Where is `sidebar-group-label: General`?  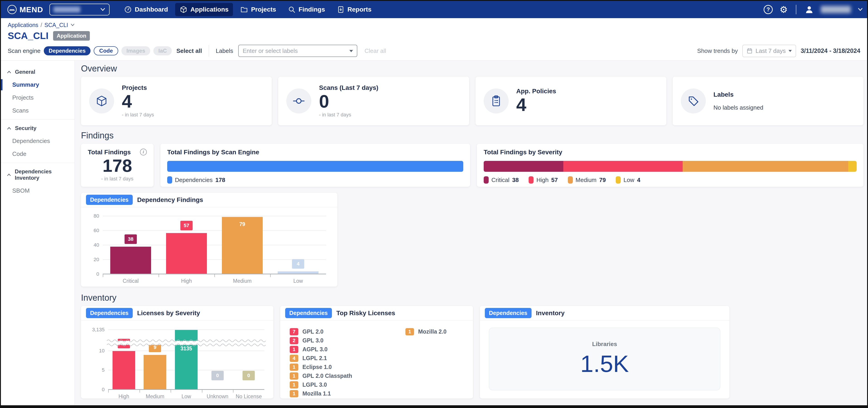 sidebar-group-label: General is located at coordinates (25, 72).